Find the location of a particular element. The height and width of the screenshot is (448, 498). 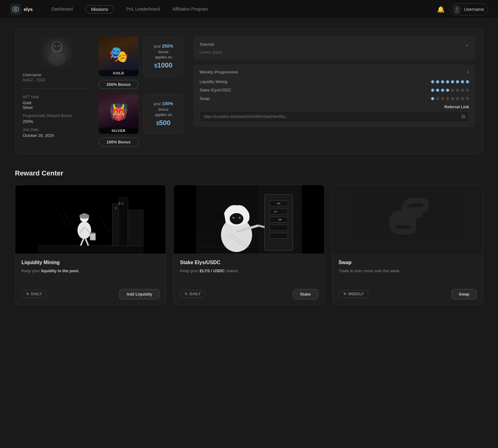

weekly-info-icon: ℹ is located at coordinates (468, 72).